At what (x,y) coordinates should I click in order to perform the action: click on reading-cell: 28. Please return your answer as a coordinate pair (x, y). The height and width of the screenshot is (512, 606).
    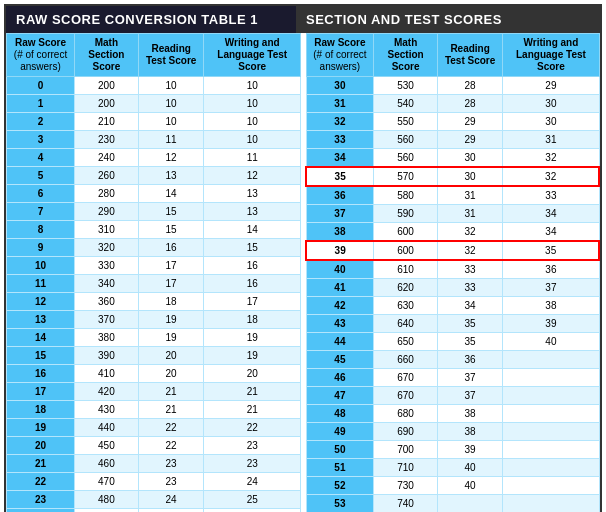
    Looking at the image, I should click on (470, 104).